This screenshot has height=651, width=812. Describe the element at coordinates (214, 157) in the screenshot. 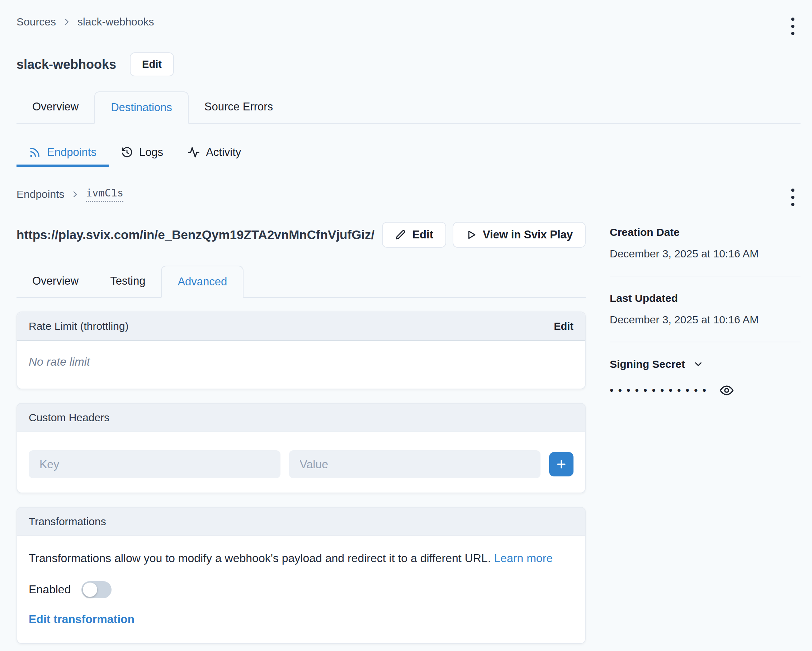

I see `subtab-activity: Activity` at that location.